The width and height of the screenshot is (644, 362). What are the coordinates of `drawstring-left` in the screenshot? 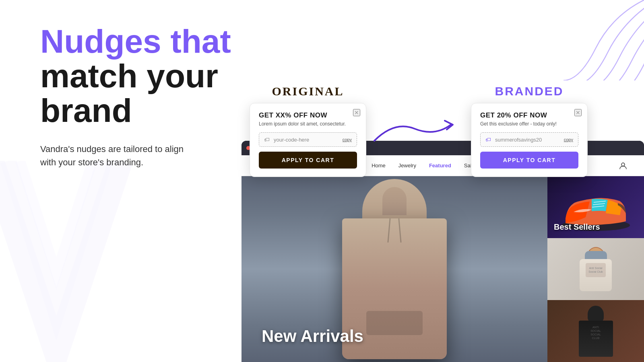 It's located at (389, 230).